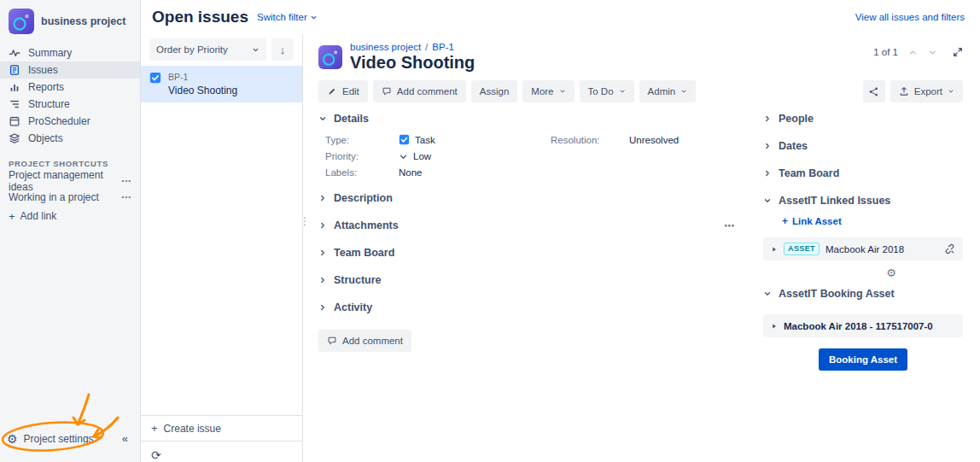 The width and height of the screenshot is (980, 462). I want to click on issue-summary: Video Shooting, so click(203, 91).